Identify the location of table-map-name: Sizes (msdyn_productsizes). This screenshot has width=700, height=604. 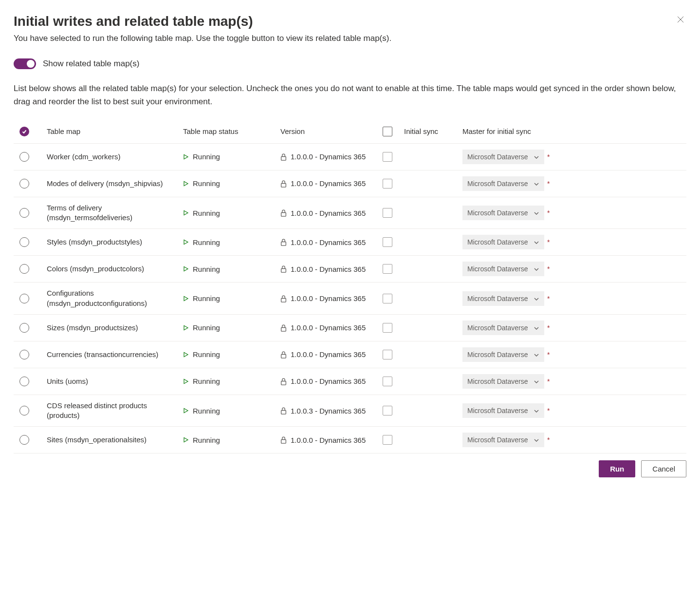
(111, 328).